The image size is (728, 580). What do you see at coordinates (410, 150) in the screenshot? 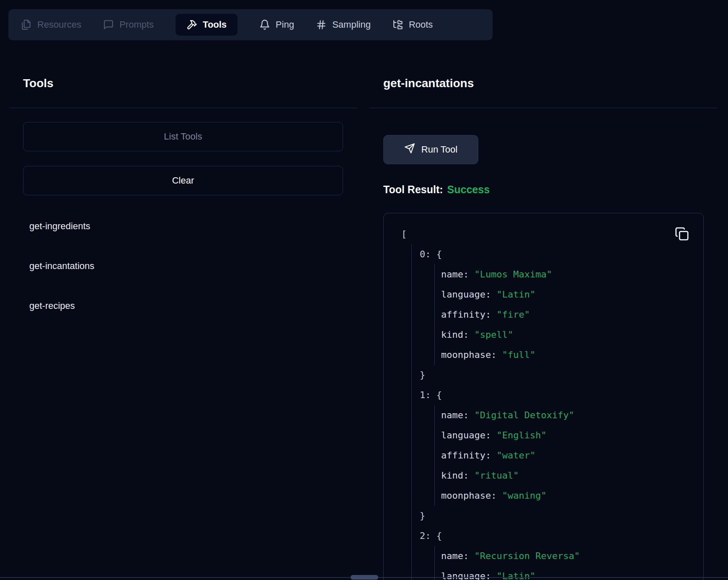
I see `send-icon` at bounding box center [410, 150].